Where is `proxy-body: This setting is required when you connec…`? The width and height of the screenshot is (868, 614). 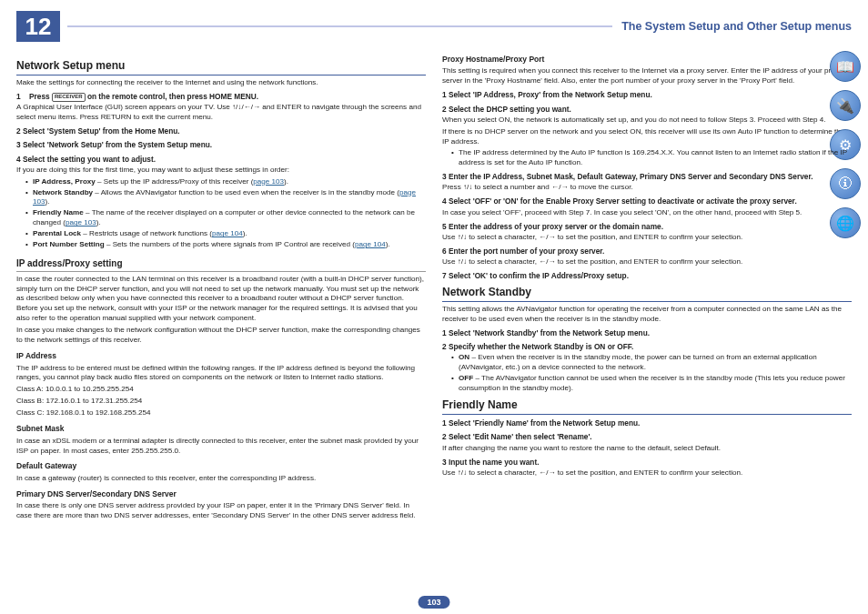
proxy-body: This setting is required when you connec… is located at coordinates (647, 76).